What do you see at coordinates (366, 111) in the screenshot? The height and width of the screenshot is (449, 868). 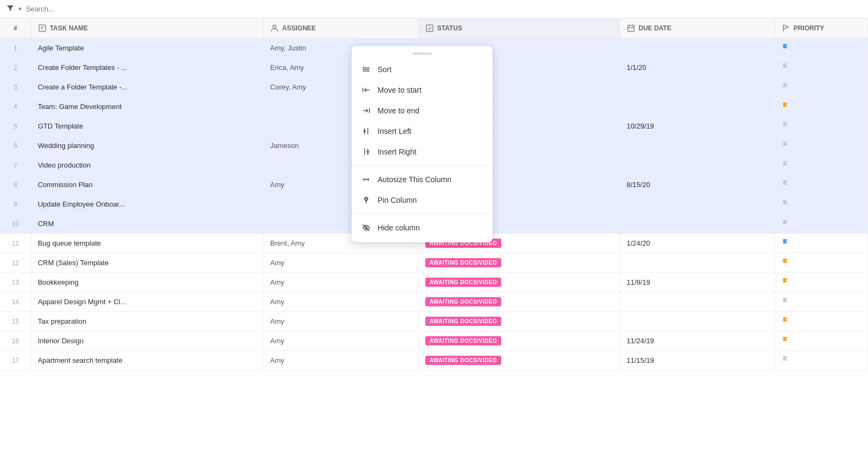 I see `move-end-icon` at bounding box center [366, 111].